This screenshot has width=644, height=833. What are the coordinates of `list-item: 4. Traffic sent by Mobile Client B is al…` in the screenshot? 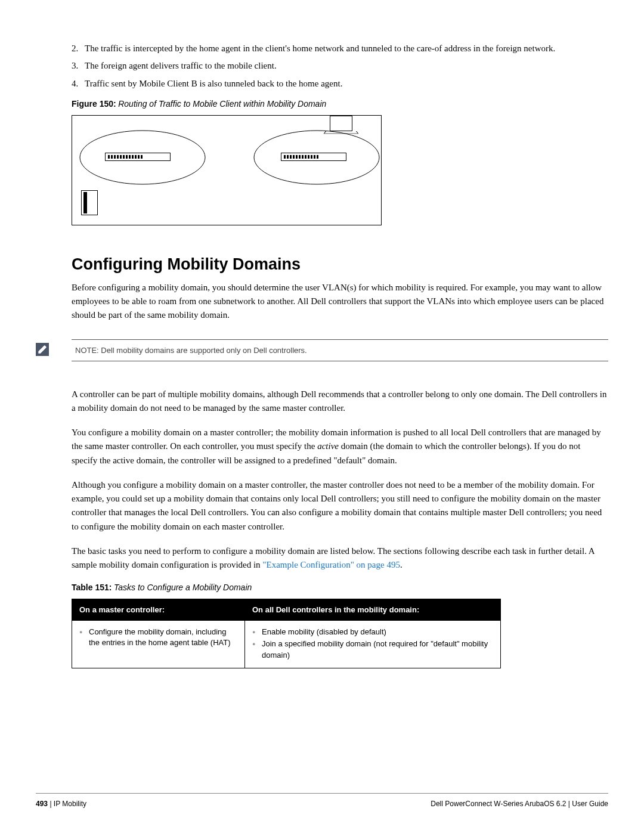 It's located at (340, 83).